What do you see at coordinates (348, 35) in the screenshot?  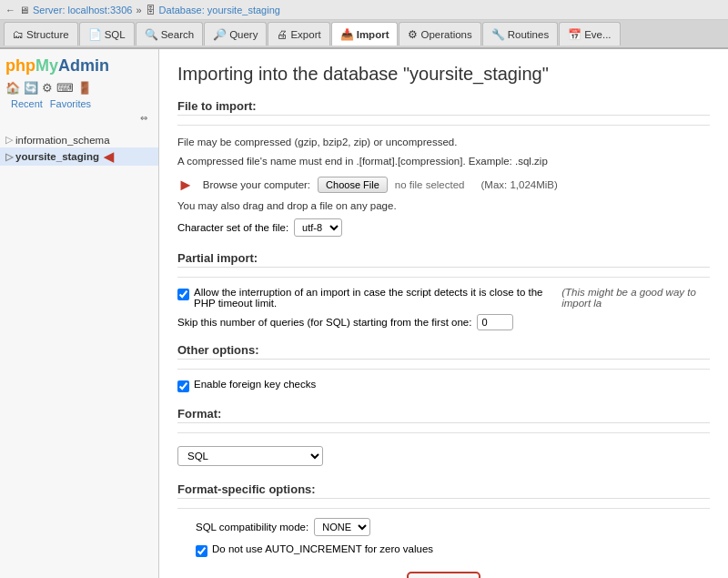 I see `import-icon: 📥` at bounding box center [348, 35].